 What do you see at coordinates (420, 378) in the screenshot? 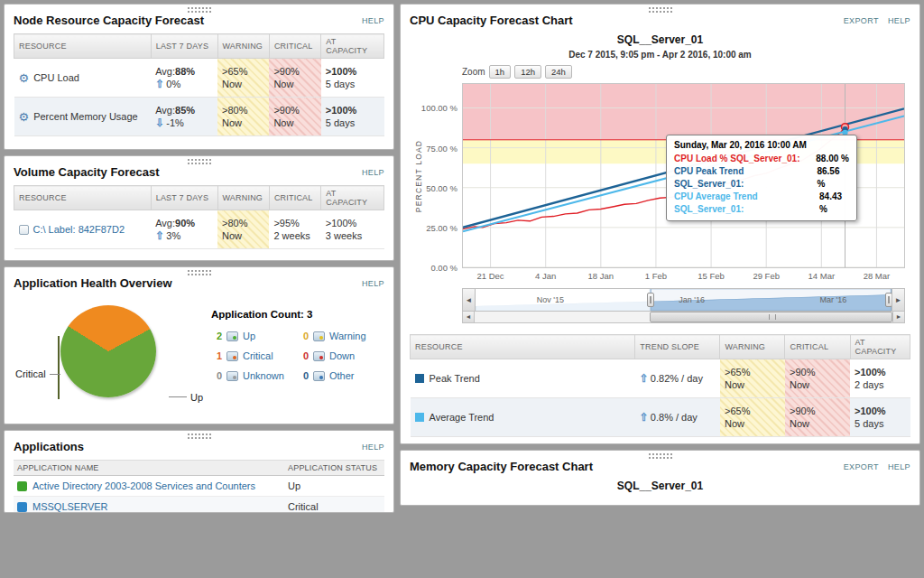
I see `peak-trend-legend-icon` at bounding box center [420, 378].